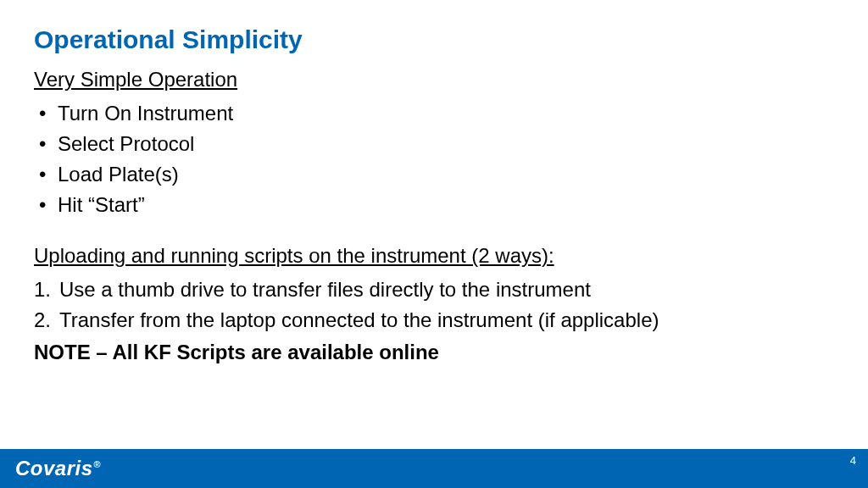 This screenshot has width=868, height=488. I want to click on note-text: NOTE – All KF Scripts are available onli…, so click(434, 352).